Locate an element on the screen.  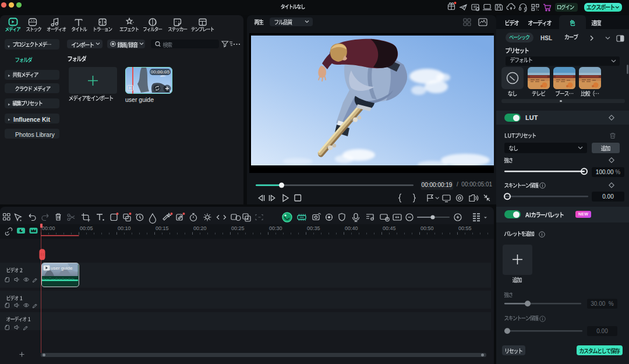
svg-text: 00:05 is located at coordinates (86, 228).